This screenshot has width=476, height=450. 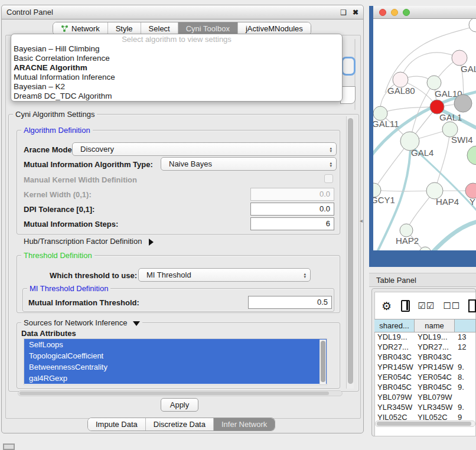 I want to click on expanded-arrow-icon, so click(x=136, y=324).